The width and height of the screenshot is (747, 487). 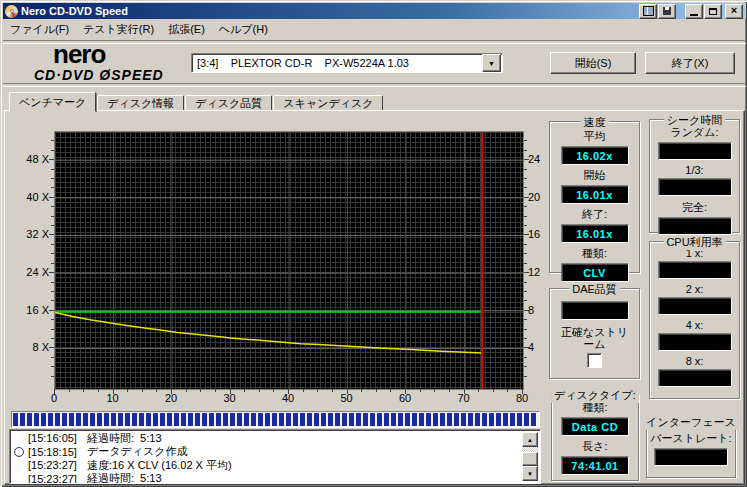 What do you see at coordinates (594, 195) in the screenshot?
I see `speed-value: 16.01x` at bounding box center [594, 195].